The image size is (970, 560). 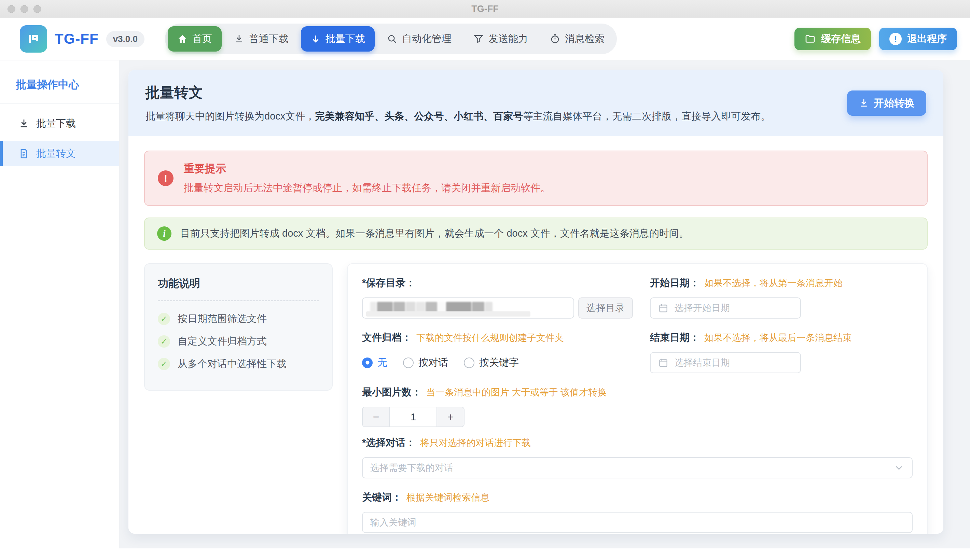 What do you see at coordinates (77, 39) in the screenshot?
I see `app-name: TG-FF` at bounding box center [77, 39].